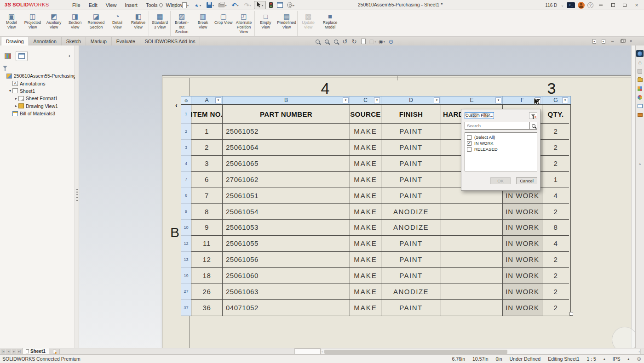  What do you see at coordinates (640, 115) in the screenshot?
I see `toolbox-icon` at bounding box center [640, 115].